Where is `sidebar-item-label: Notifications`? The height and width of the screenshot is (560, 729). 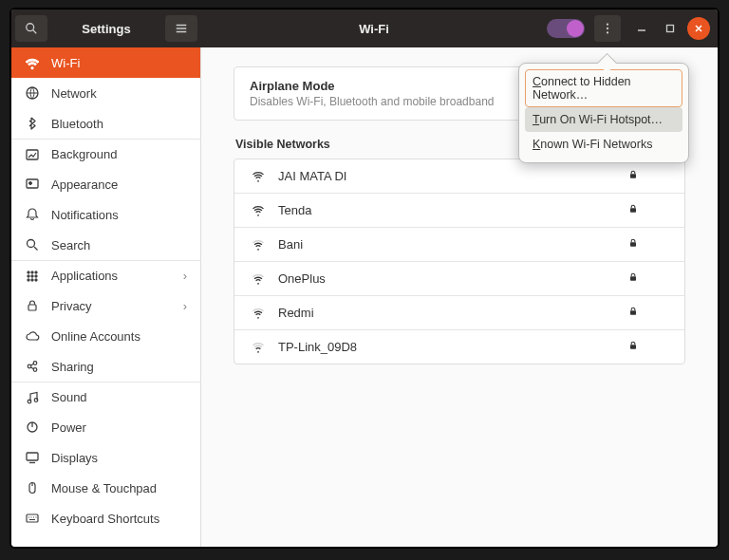 sidebar-item-label: Notifications is located at coordinates (85, 215).